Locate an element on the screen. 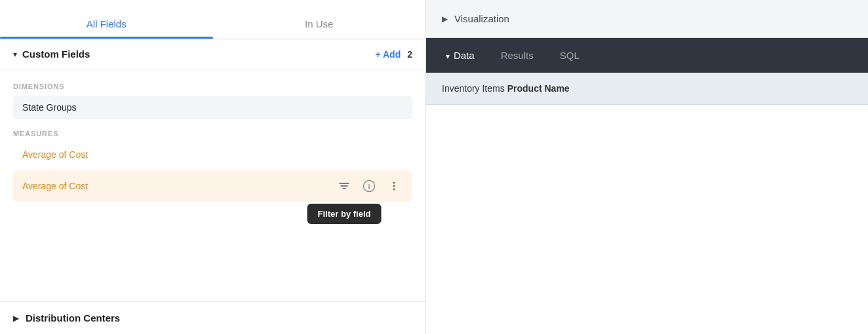 The width and height of the screenshot is (868, 334). custom-fields-count: 2 is located at coordinates (410, 54).